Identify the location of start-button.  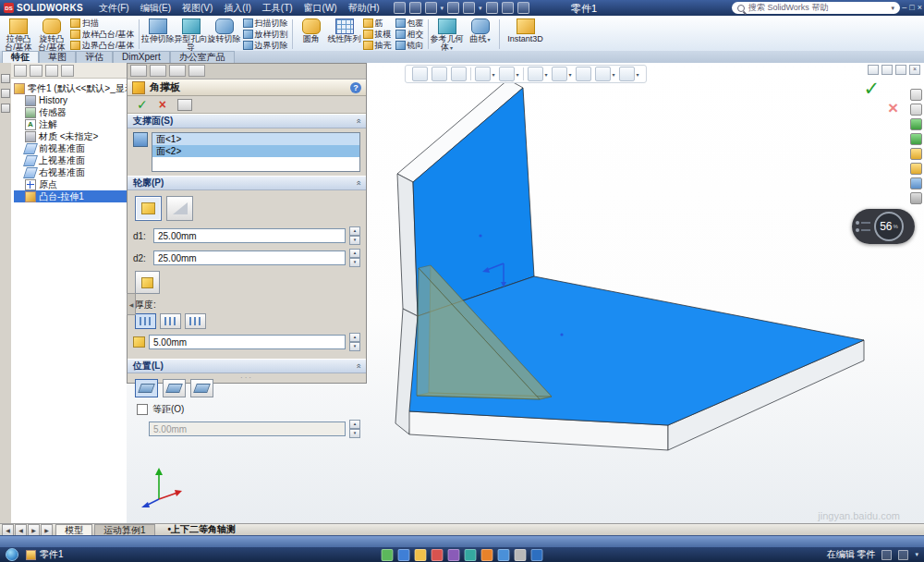
(12, 555).